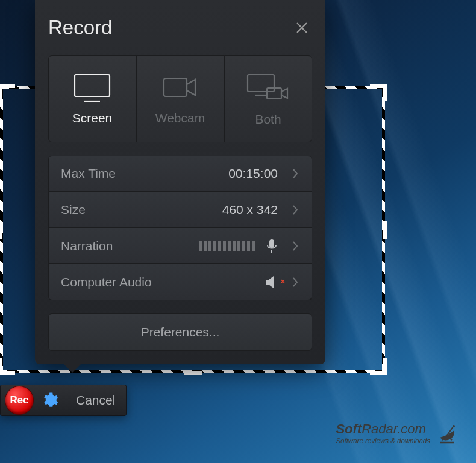  Describe the element at coordinates (180, 87) in the screenshot. I see `webcam-icon` at that location.